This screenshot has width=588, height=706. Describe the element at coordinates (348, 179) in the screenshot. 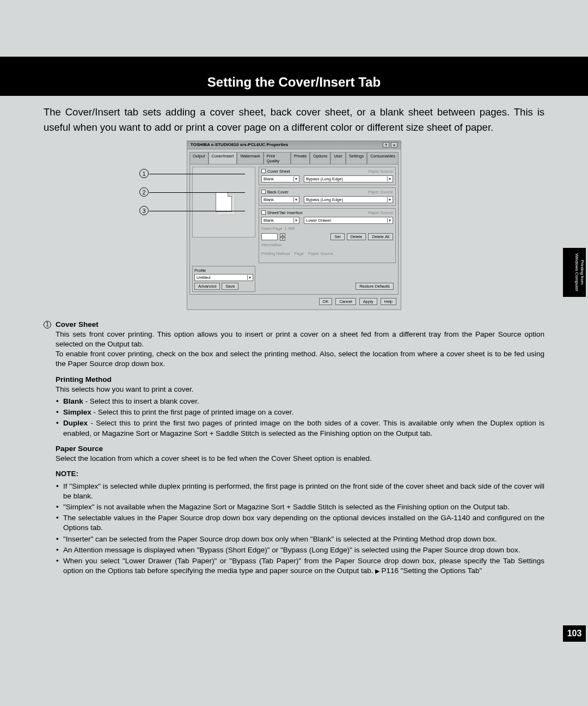

I see `cover-sheet-source-select: Bypass (Long Edge)▾` at that location.